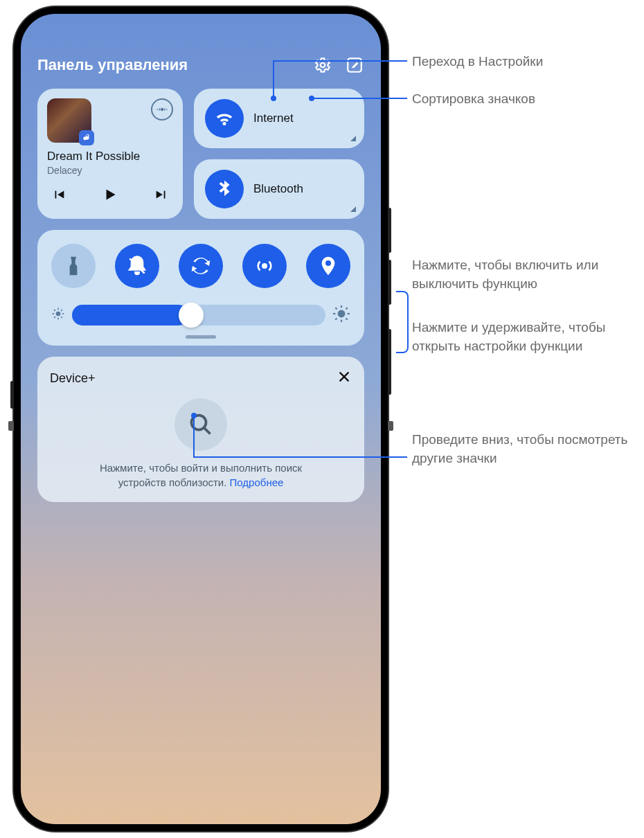  Describe the element at coordinates (73, 378) in the screenshot. I see `device-plus-title: Device+` at that location.